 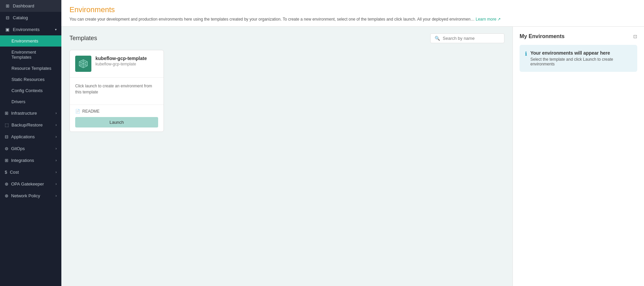 What do you see at coordinates (7, 161) in the screenshot?
I see `integrations-icon: ⊞` at bounding box center [7, 161].